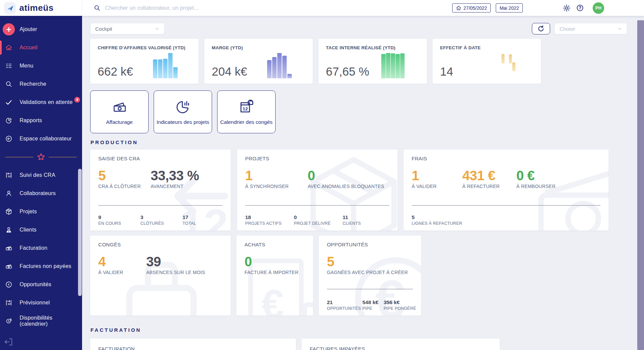 This screenshot has width=644, height=350. What do you see at coordinates (10, 8) in the screenshot?
I see `logo-icon` at bounding box center [10, 8].